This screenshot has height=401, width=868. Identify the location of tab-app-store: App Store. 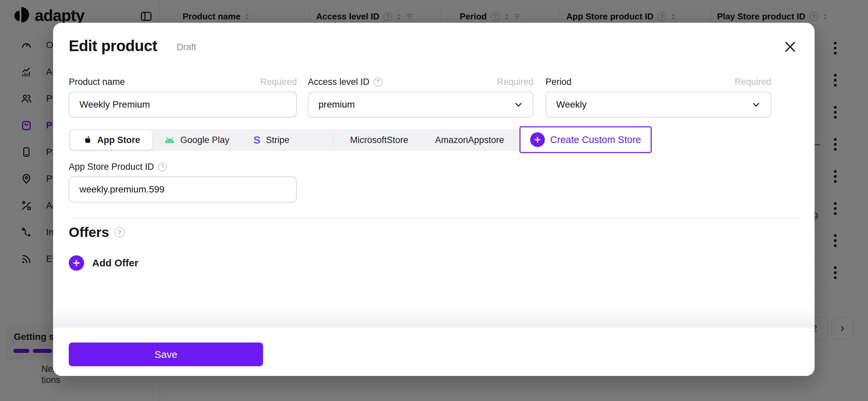
(111, 140).